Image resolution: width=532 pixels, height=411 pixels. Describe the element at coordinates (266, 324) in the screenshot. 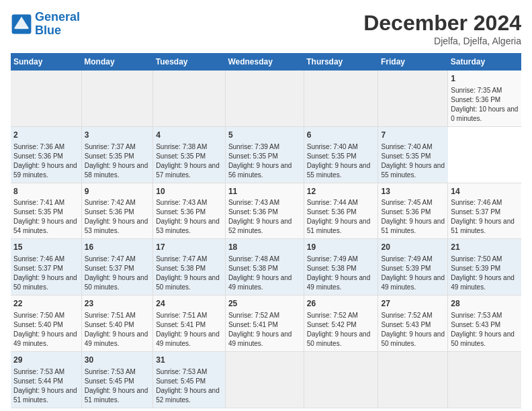

I see `calendar-week-5: 22Sunrise: 7:50 AMSunset: 5:40 PMDayligh…` at that location.